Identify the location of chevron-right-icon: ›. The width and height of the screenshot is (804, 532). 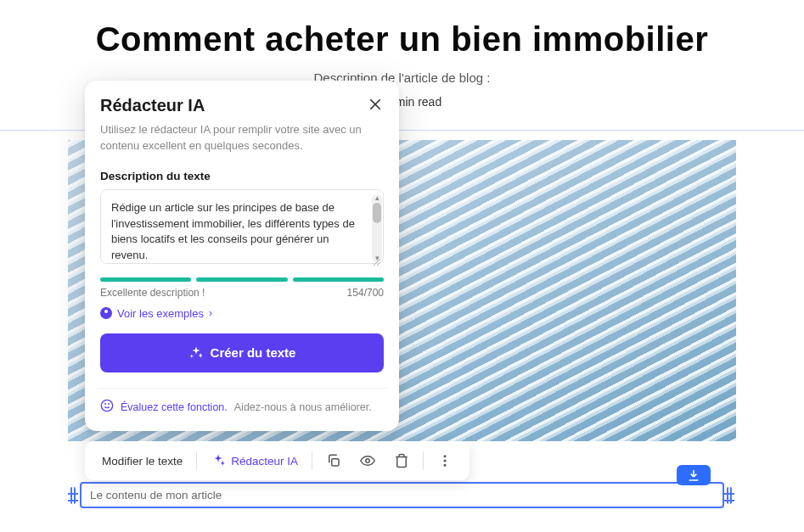
(211, 313).